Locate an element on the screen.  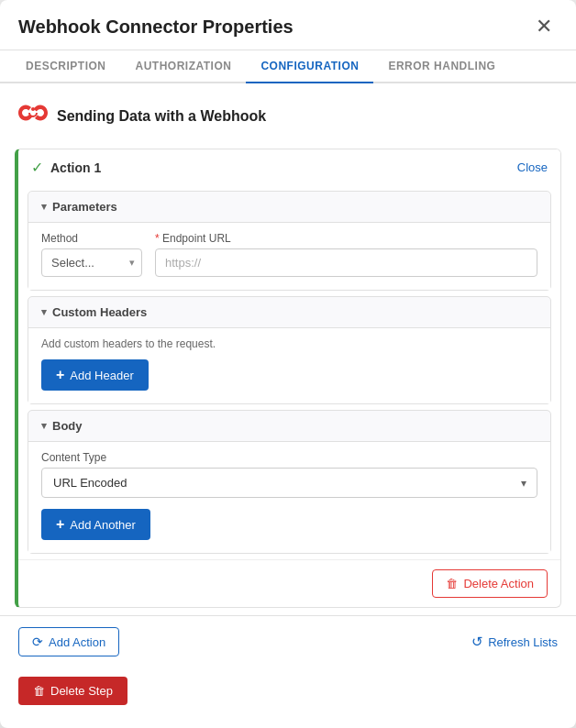
custom-headers-content: Add custom headers to the request. + Add… is located at coordinates (290, 365).